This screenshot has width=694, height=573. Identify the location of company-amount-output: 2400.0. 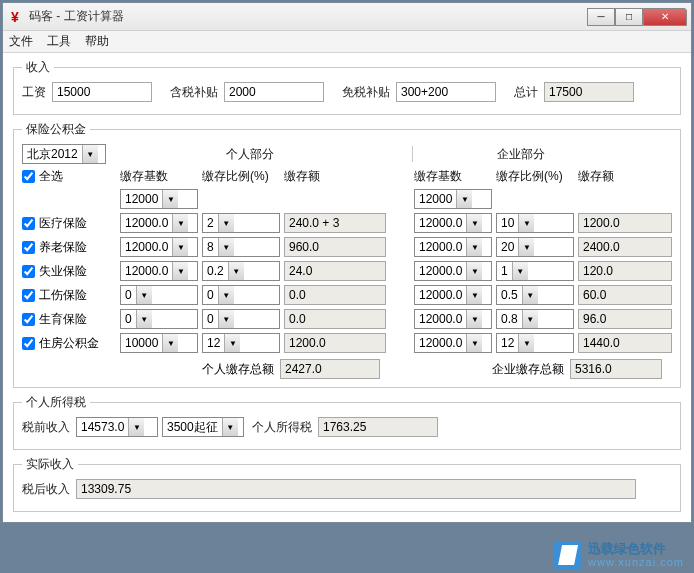
(625, 247).